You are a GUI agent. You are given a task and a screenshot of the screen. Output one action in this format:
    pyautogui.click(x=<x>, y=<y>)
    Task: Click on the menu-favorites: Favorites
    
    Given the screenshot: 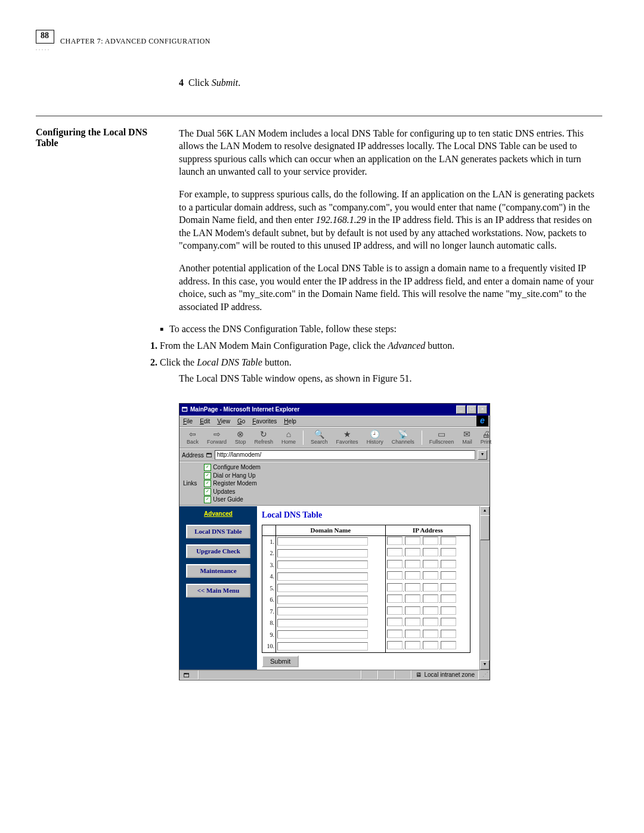 What is the action you would take?
    pyautogui.click(x=265, y=422)
    